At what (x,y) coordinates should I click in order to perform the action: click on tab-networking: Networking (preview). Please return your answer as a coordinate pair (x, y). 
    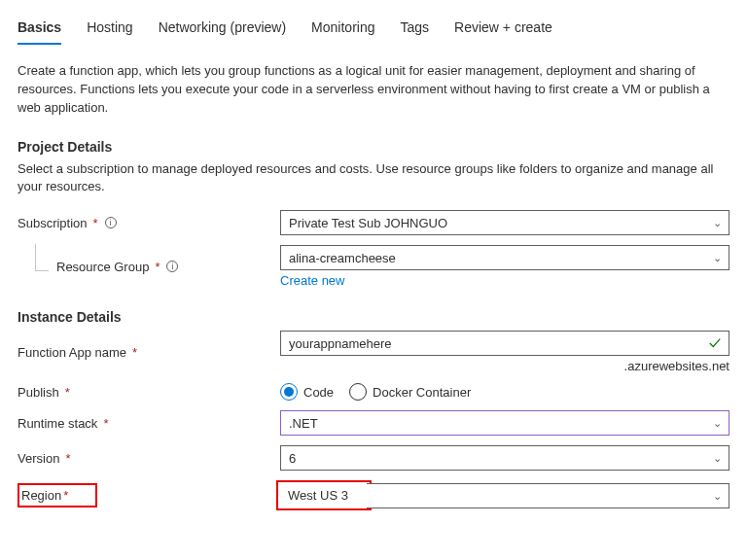
    Looking at the image, I should click on (222, 32).